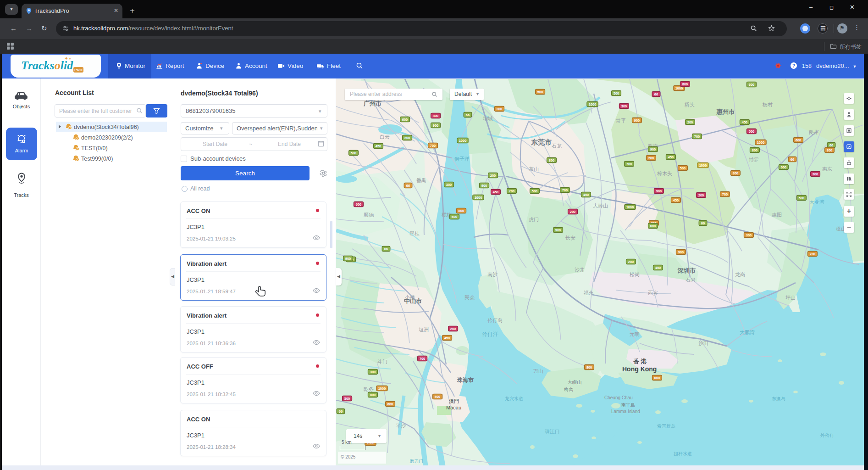 The height and width of the screenshot is (470, 868). Describe the element at coordinates (514, 398) in the screenshot. I see `svg-text: 龙穴水道` at that location.